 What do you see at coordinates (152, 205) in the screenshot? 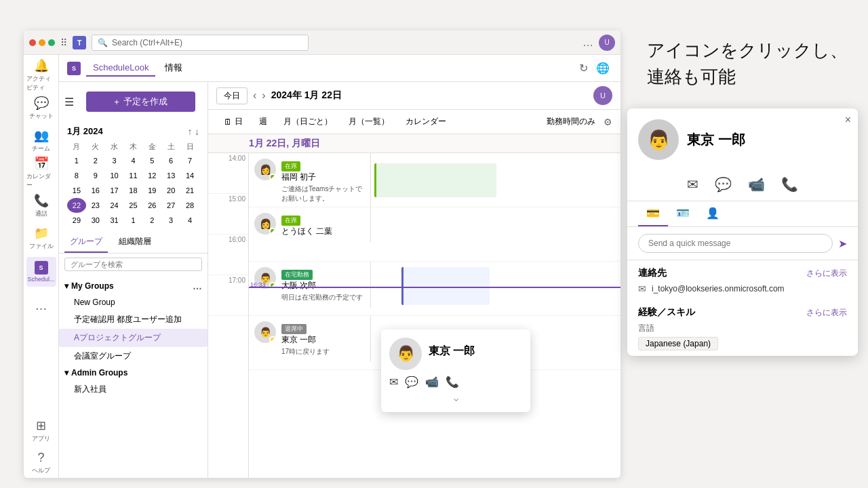
I see `cal-day-26: 26` at bounding box center [152, 205].